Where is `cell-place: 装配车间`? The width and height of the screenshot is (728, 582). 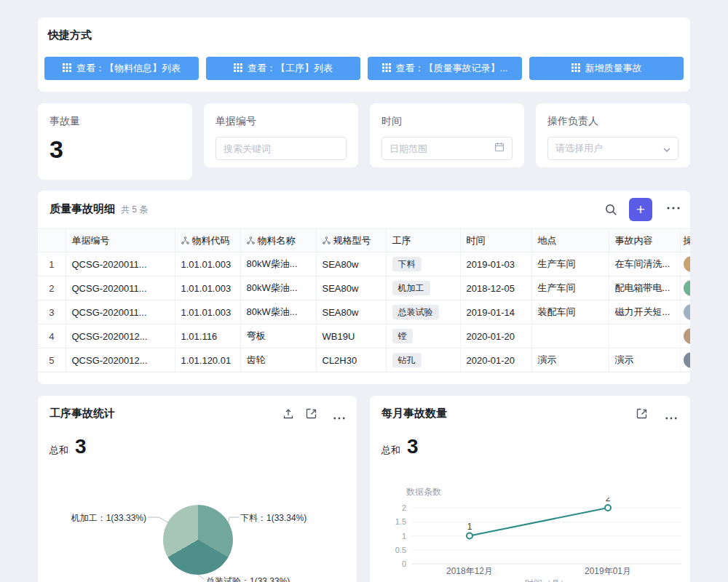 cell-place: 装配车间 is located at coordinates (570, 313).